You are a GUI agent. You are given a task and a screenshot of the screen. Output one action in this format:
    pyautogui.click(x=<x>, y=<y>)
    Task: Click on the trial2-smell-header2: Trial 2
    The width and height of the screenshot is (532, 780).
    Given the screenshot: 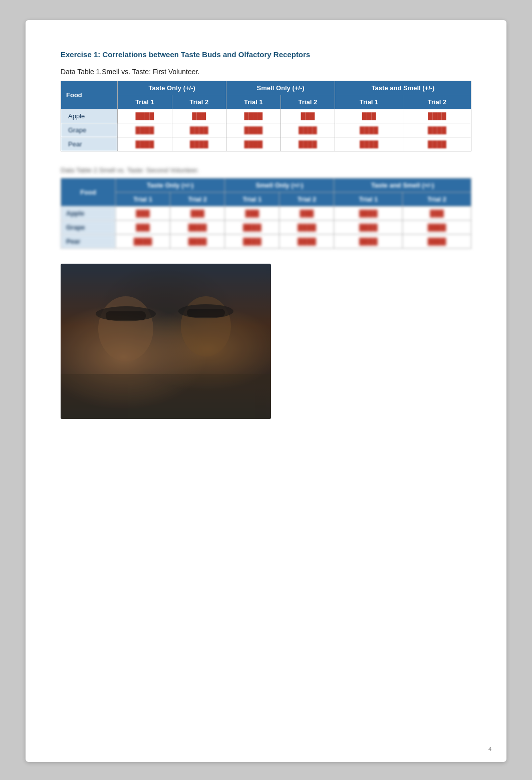 What is the action you would take?
    pyautogui.click(x=307, y=200)
    